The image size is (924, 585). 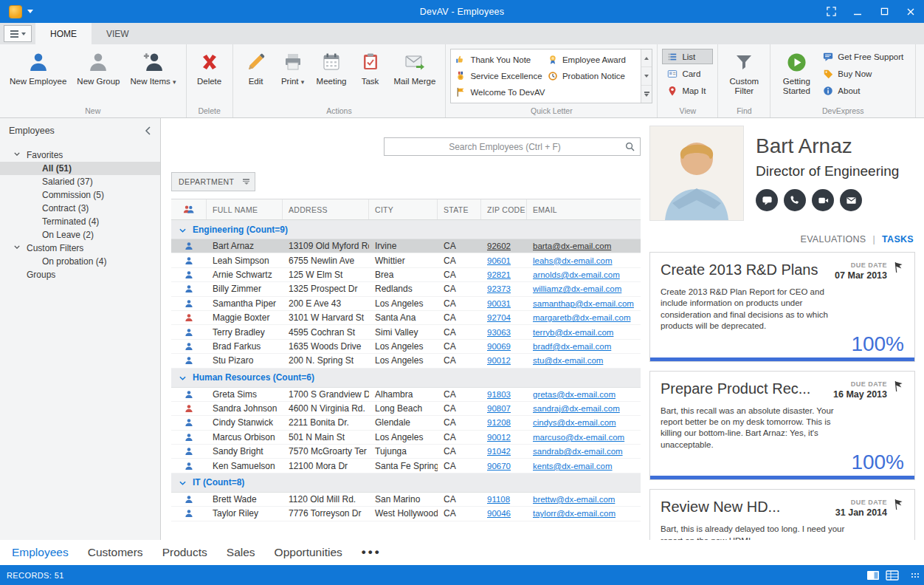 What do you see at coordinates (795, 200) in the screenshot?
I see `phone-button` at bounding box center [795, 200].